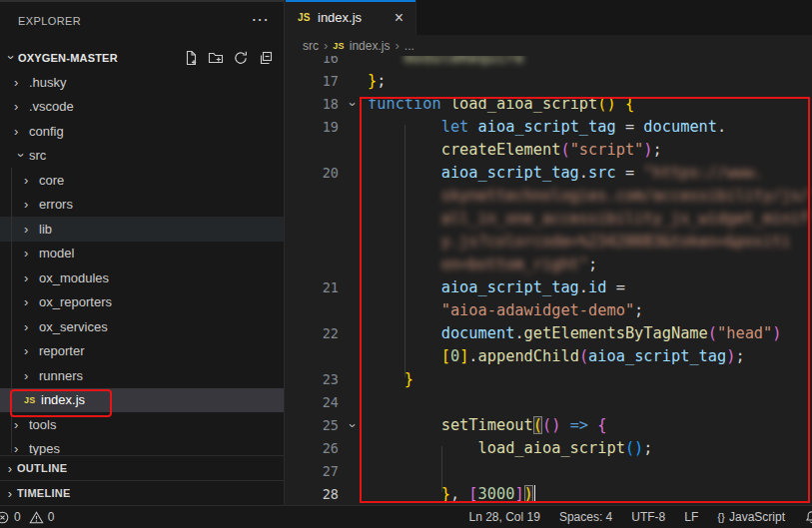 This screenshot has height=528, width=812. I want to click on refresh-icon, so click(241, 58).